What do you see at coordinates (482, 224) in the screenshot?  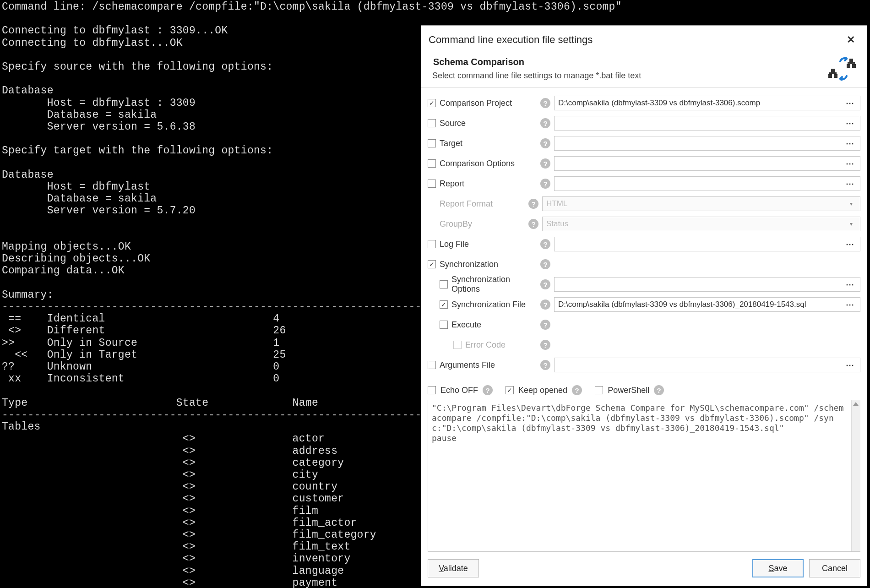 I see `label-groupby: GroupBy` at bounding box center [482, 224].